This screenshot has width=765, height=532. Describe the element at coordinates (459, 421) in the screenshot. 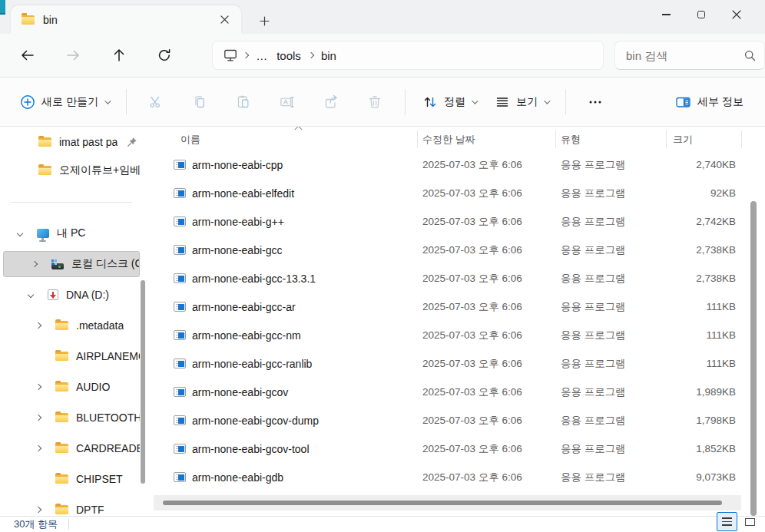

I see `file-row: arm-none-eabi-gcov-dump 2025-07-03 오후 6:…` at that location.